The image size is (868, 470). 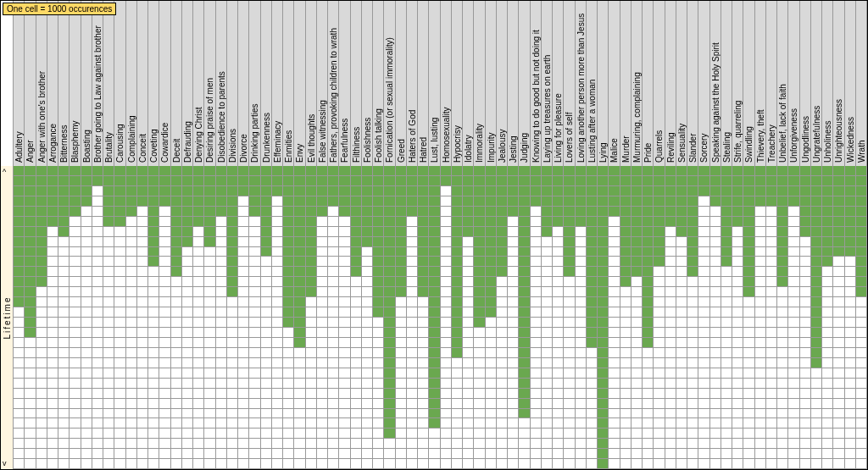 I want to click on column-header-label: Arrogance, so click(x=53, y=143).